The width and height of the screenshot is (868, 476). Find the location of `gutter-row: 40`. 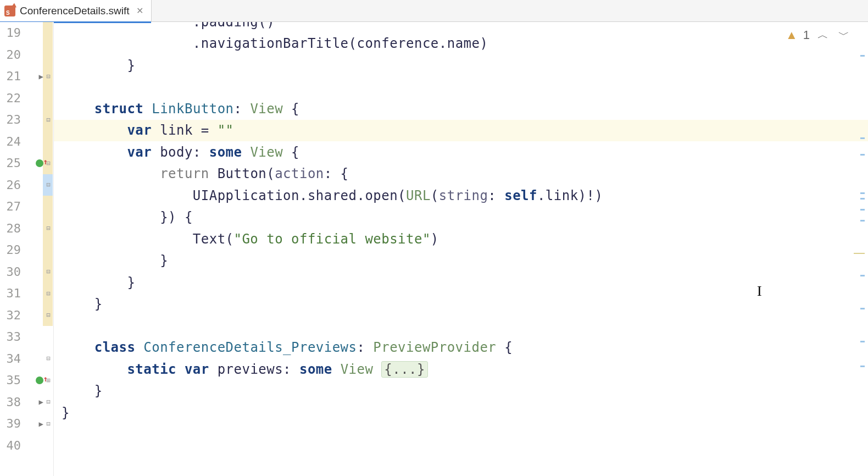

gutter-row: 40 is located at coordinates (26, 446).